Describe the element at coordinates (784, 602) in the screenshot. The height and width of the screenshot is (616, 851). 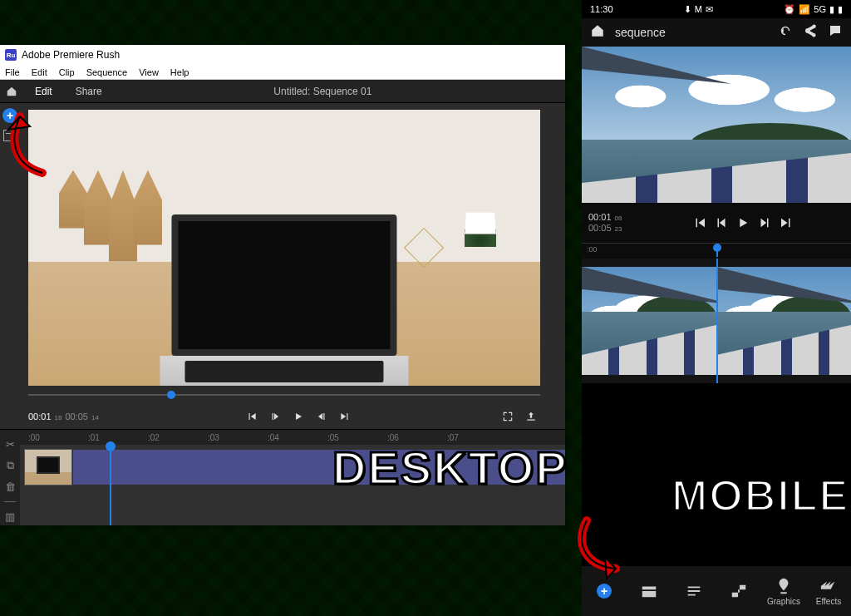
I see `nav-label: Graphics` at that location.